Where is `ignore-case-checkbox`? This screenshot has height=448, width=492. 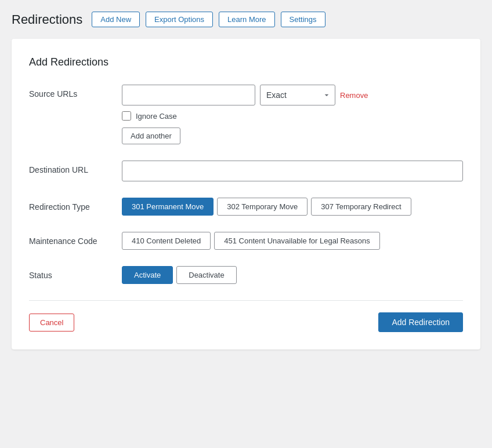
ignore-case-checkbox is located at coordinates (126, 116).